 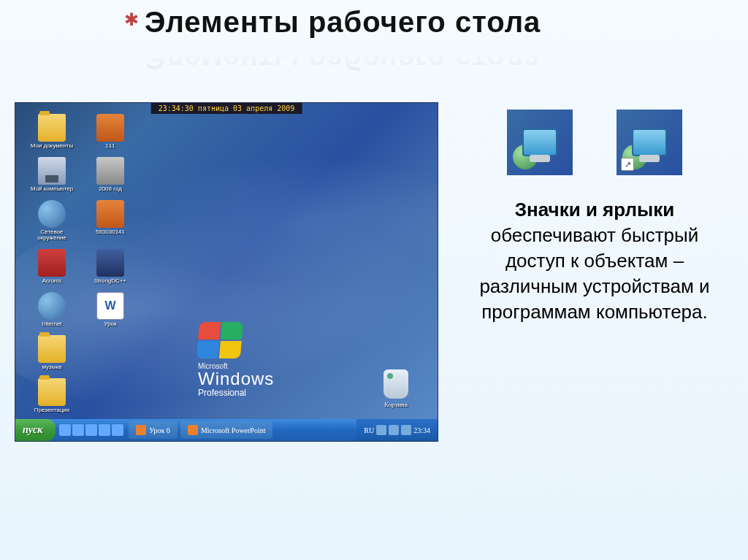 I want to click on desktop-icons-grid: Мои документы111Мой компьютер2008 годСет…, so click(x=81, y=264).